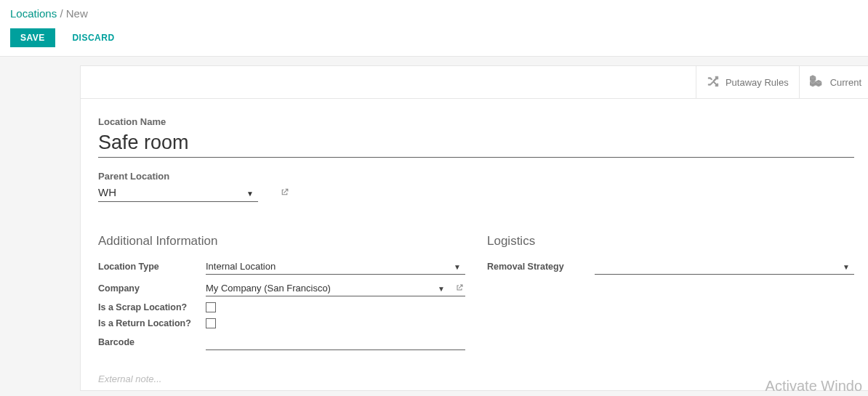 The image size is (868, 396). What do you see at coordinates (670, 241) in the screenshot?
I see `logistics-title: Logistics` at bounding box center [670, 241].